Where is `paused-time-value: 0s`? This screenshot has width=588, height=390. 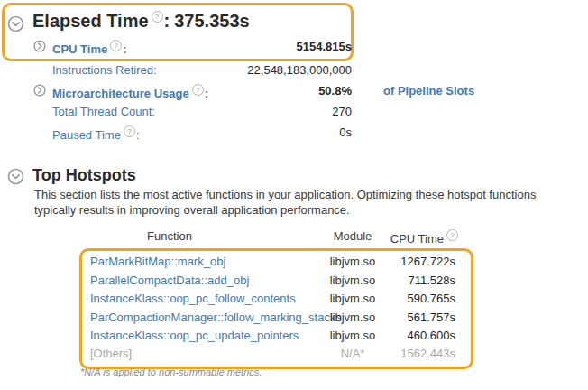
paused-time-value: 0s is located at coordinates (345, 132).